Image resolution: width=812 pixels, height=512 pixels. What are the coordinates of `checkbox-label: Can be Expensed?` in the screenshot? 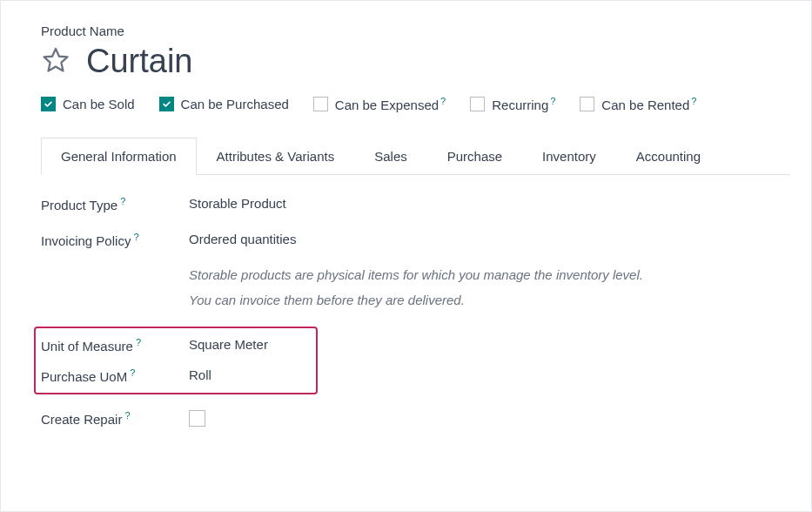 It's located at (390, 104).